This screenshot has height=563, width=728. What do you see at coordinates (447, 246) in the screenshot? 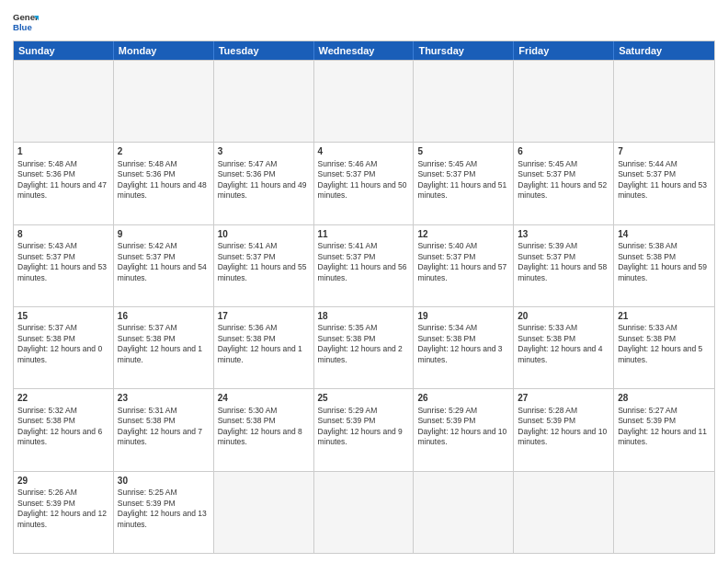
I see `sunrise-text: Sunrise: 5:40 AM` at bounding box center [447, 246].